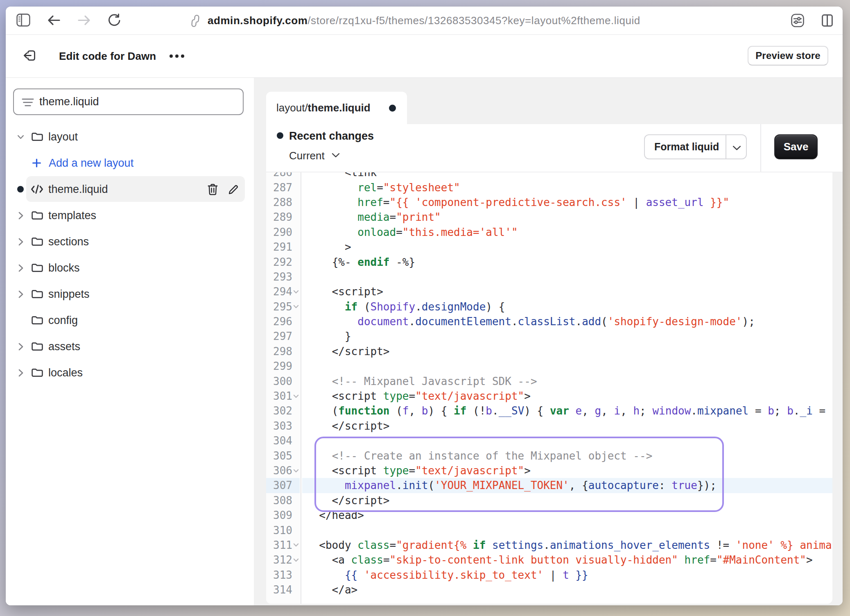 The width and height of the screenshot is (850, 616). Describe the element at coordinates (69, 242) in the screenshot. I see `folder-label: sections` at that location.